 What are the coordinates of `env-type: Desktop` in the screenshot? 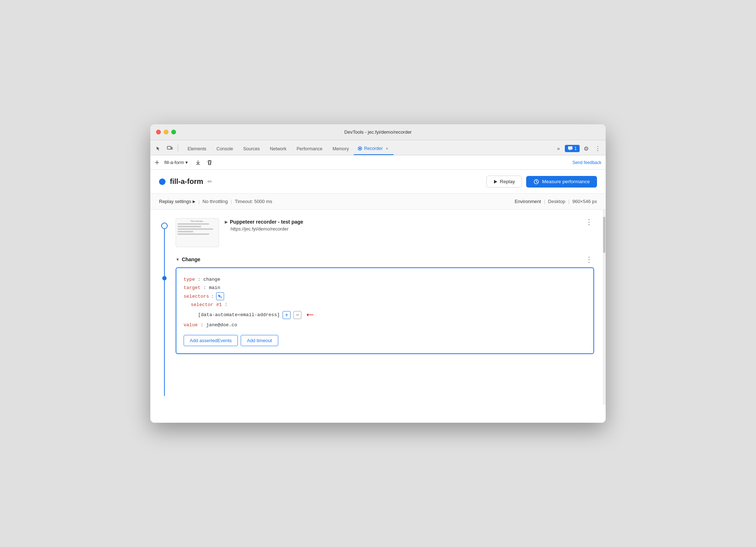 It's located at (557, 202).